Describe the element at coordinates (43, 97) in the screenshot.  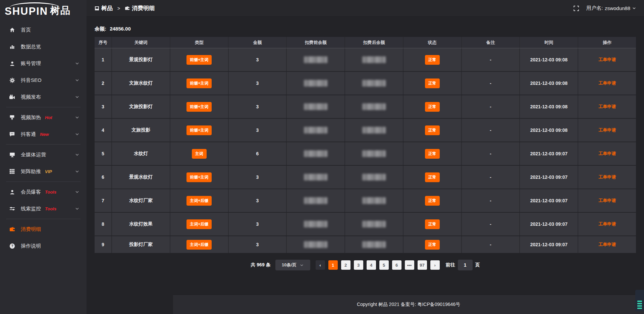
I see `sidebar-item-video-publish: 视频发布` at that location.